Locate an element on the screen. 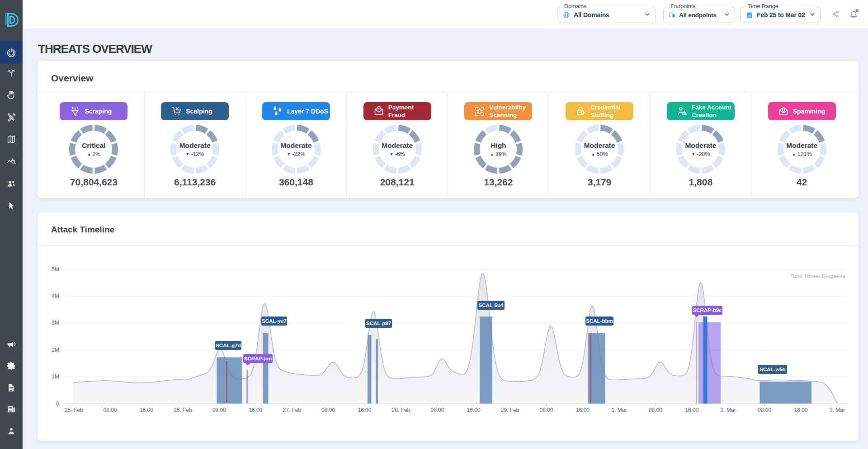  svg-text: 5M is located at coordinates (55, 269).